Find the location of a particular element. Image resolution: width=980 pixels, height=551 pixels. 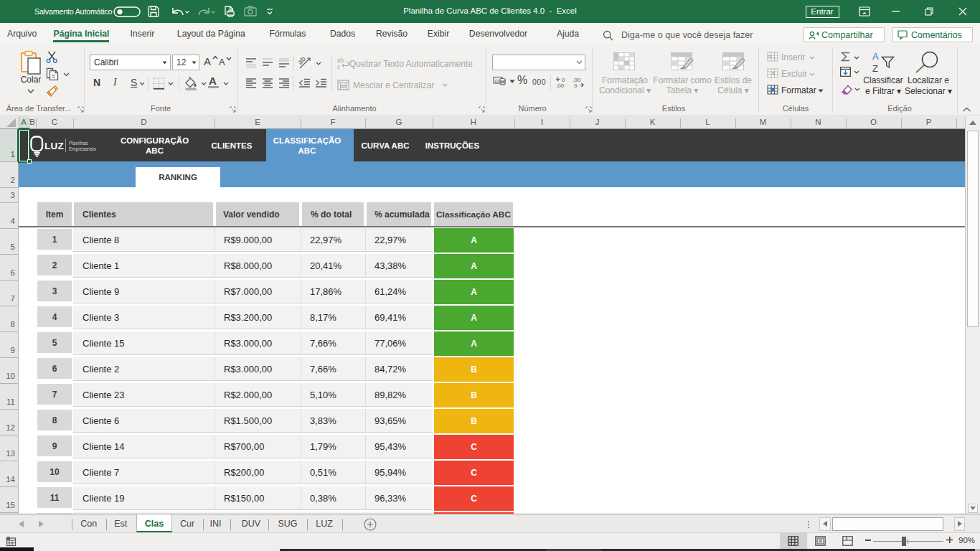

svg-text: Z is located at coordinates (875, 69).